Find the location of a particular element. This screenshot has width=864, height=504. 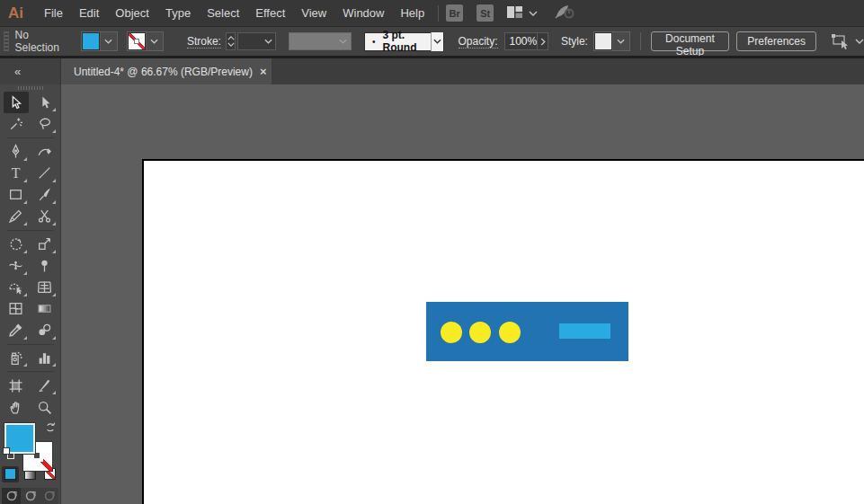

shape-builder-tool is located at coordinates (16, 287).